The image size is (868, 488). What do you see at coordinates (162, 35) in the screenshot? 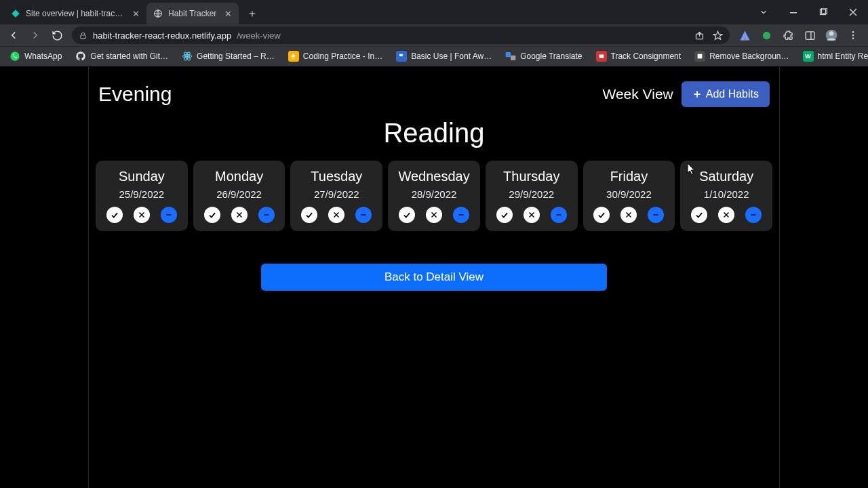
I see `url-host: habit-tracker-react-redux.netlify.app` at bounding box center [162, 35].